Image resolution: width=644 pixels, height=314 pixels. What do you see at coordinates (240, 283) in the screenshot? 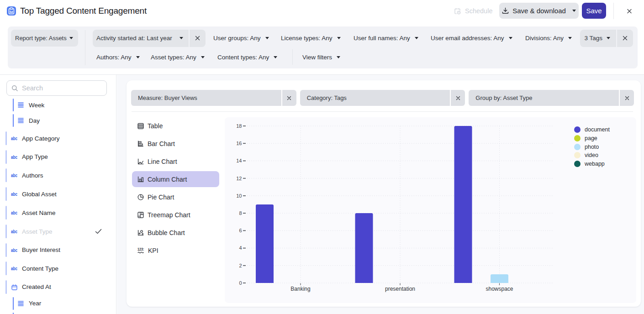
I see `svg-text: 0` at bounding box center [240, 283].